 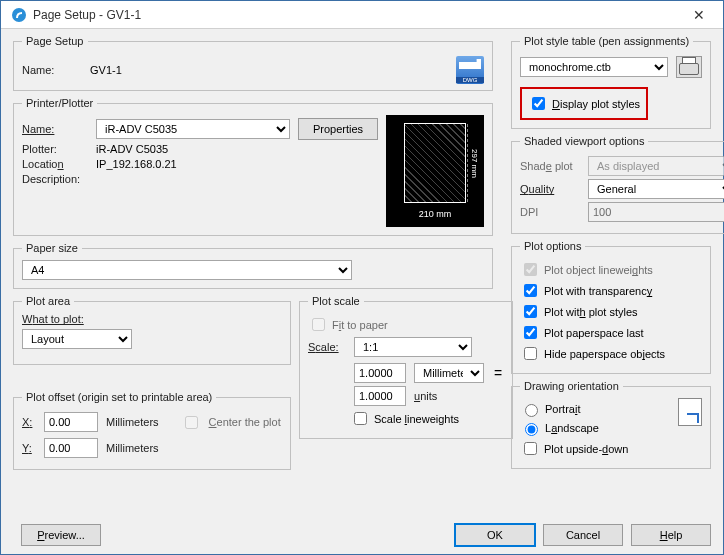 What do you see at coordinates (495, 535) in the screenshot?
I see `ok-button: OK` at bounding box center [495, 535].